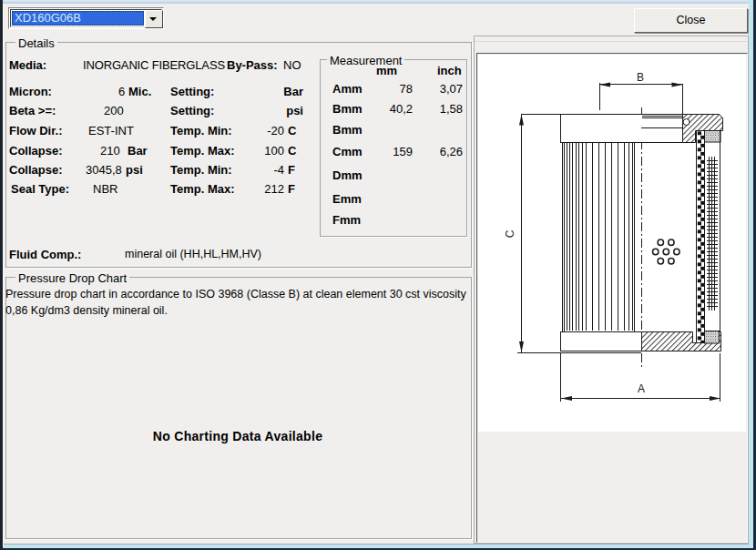 The height and width of the screenshot is (550, 756). I want to click on svg-text: C, so click(510, 233).